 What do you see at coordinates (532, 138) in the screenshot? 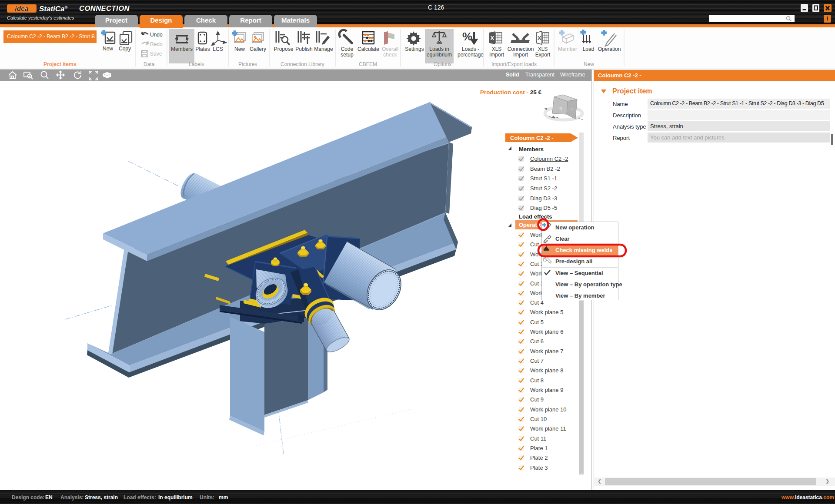
I see `svg-text: Coloumn C2 -2 -` at bounding box center [532, 138].